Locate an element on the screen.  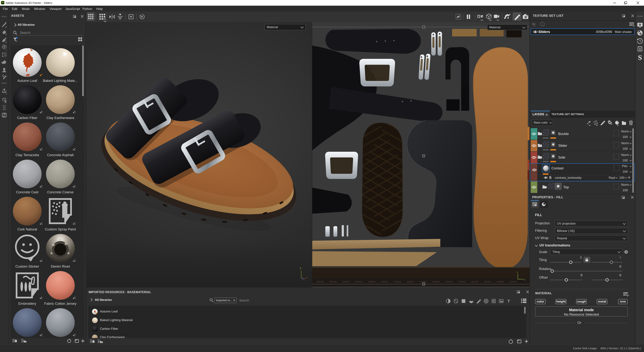
svg-text: S is located at coordinates (640, 57).